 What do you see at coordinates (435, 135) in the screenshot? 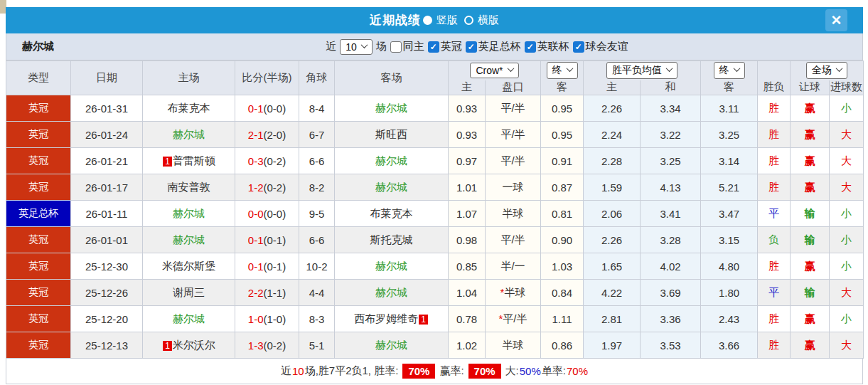
I see `table-row: 英冠 26-01-24 赫尔城 2-1(2-0) 6-7 斯旺西 0.93 平/…` at bounding box center [435, 135].